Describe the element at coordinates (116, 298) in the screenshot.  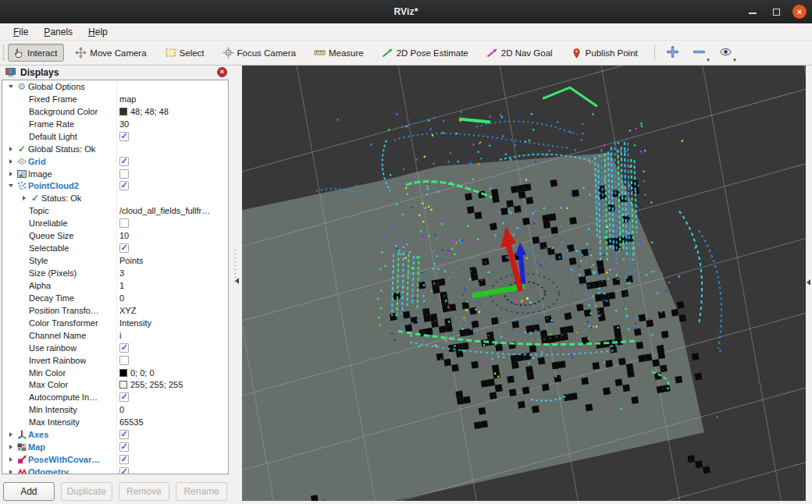
I see `tree-row-decay-time: Decay Time0` at that location.